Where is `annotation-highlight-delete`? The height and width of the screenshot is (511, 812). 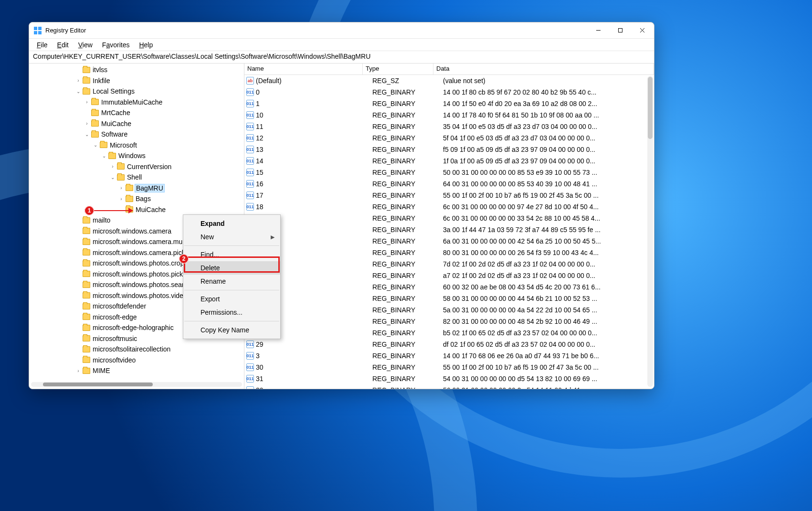
annotation-highlight-delete is located at coordinates (232, 265).